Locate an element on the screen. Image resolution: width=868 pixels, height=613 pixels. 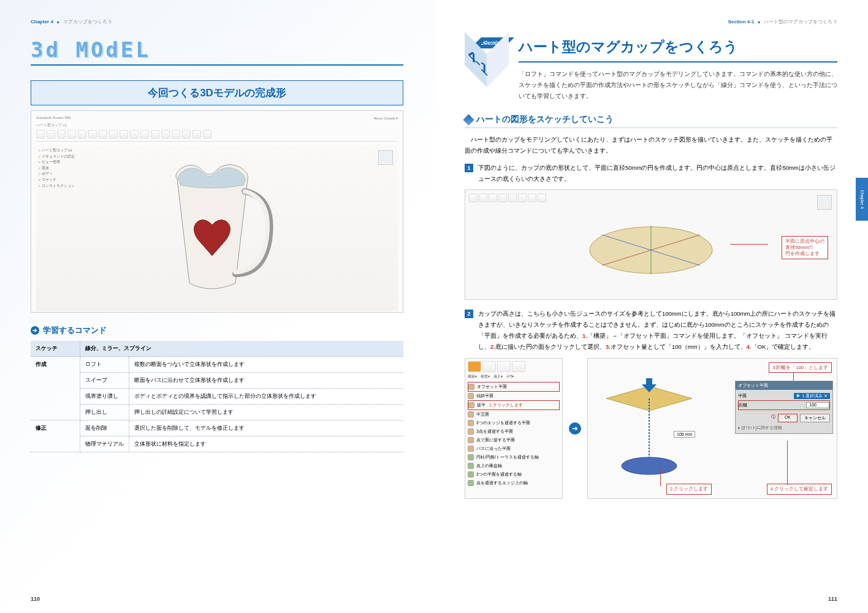
subsection-title: ハートの図形をスケッチしていこう is located at coordinates (545, 120).